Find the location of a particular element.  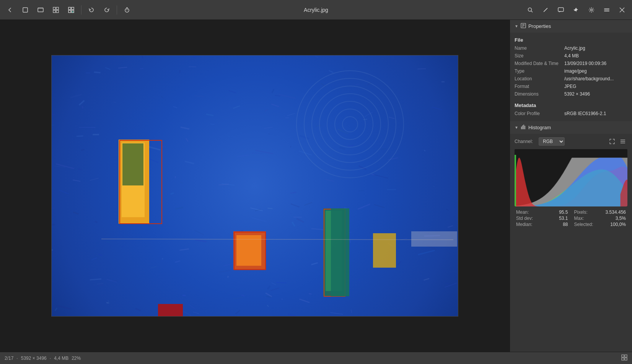

prop-dimensions: Dimensions 5392 × 3496 is located at coordinates (571, 94).